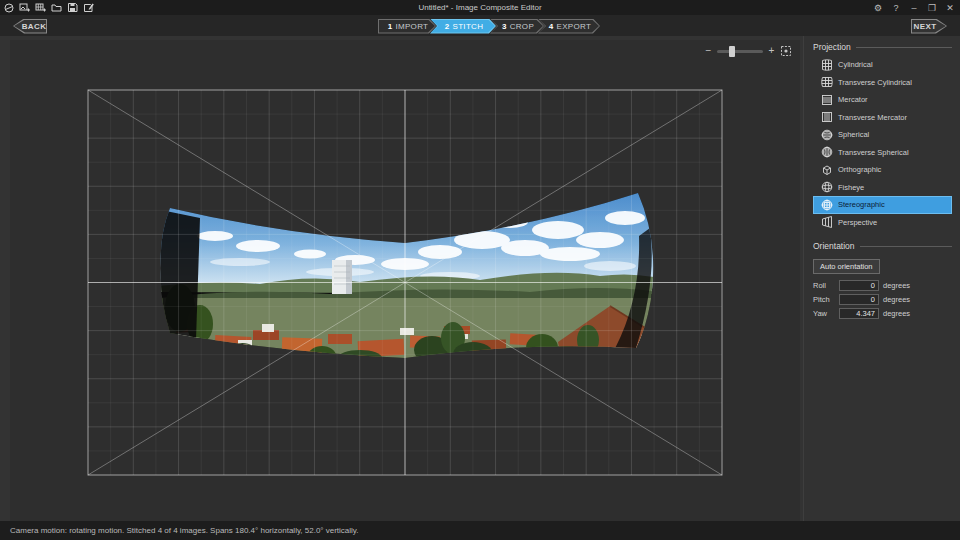 This screenshot has width=960, height=540. What do you see at coordinates (950, 8) in the screenshot?
I see `close-icon: ✕` at bounding box center [950, 8].